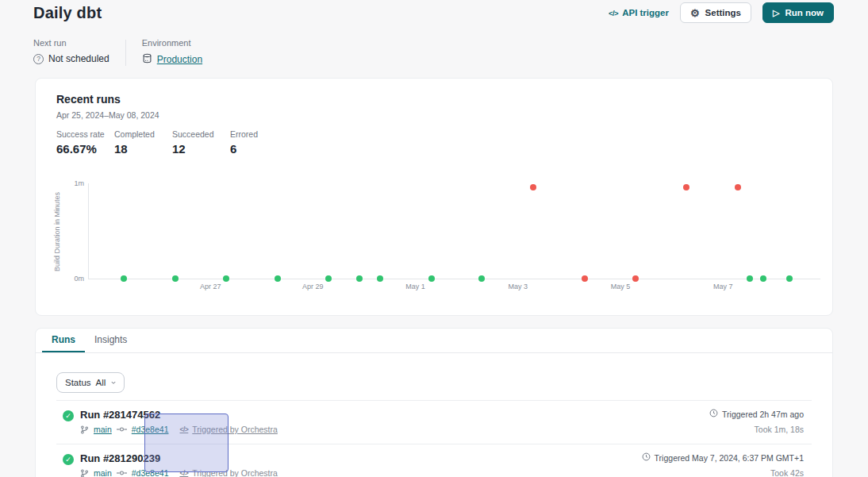 The width and height of the screenshot is (868, 477). I want to click on stat-completed: Completed 18, so click(143, 143).